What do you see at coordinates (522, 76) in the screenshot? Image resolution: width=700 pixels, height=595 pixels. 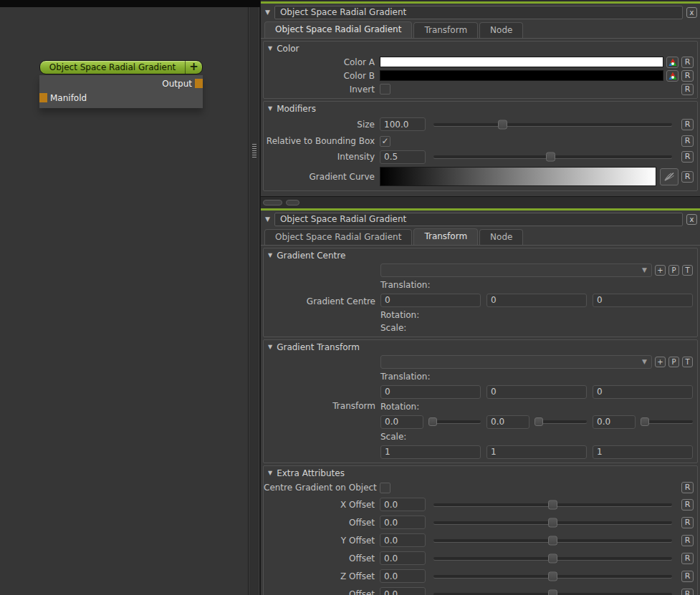 I see `color-b-swatch` at bounding box center [522, 76].